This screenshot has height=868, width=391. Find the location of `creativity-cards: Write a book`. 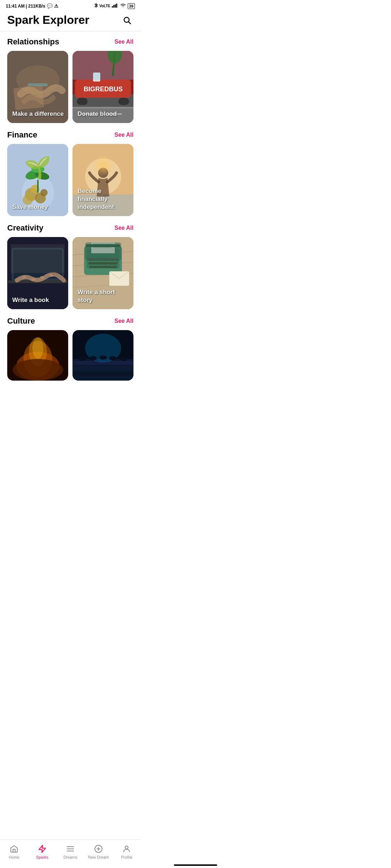

creativity-cards: Write a book is located at coordinates (70, 274).